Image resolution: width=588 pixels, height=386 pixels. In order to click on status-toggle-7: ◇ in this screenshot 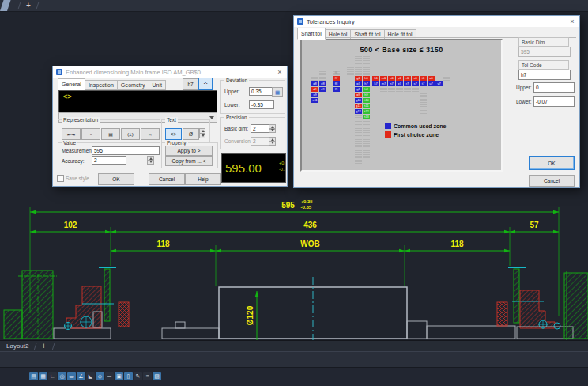, I will do `click(100, 377)`.